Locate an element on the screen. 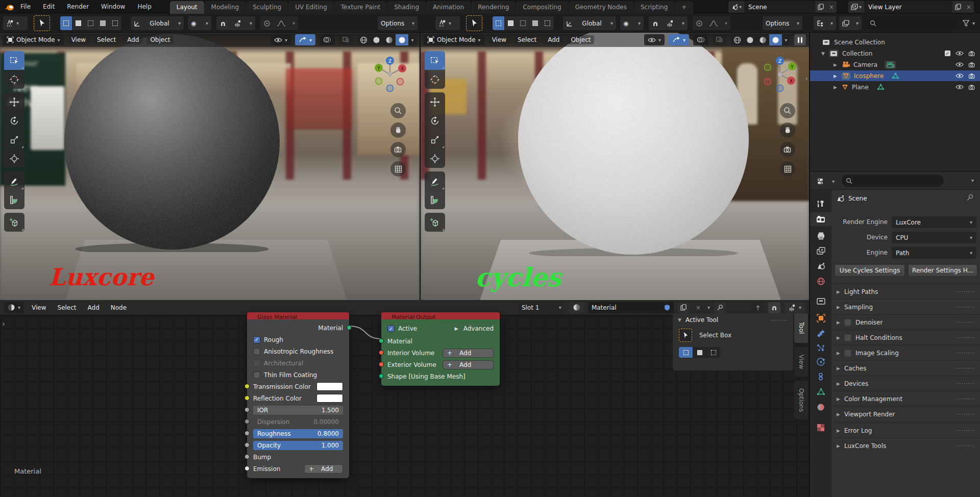  roughness-socket is located at coordinates (247, 433).